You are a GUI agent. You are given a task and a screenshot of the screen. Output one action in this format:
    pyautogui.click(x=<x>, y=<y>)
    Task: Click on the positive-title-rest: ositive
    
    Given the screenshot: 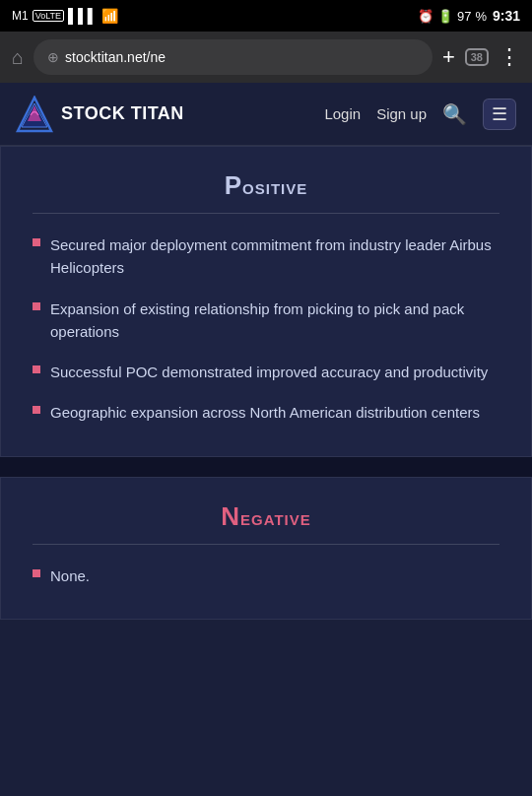 What is the action you would take?
    pyautogui.click(x=275, y=187)
    